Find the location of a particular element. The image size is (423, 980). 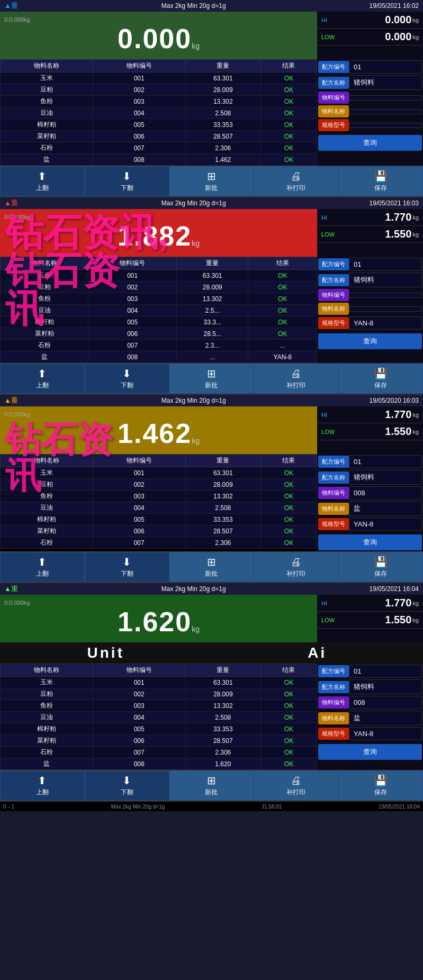

spec-label-2: 规格型号 is located at coordinates (334, 323).